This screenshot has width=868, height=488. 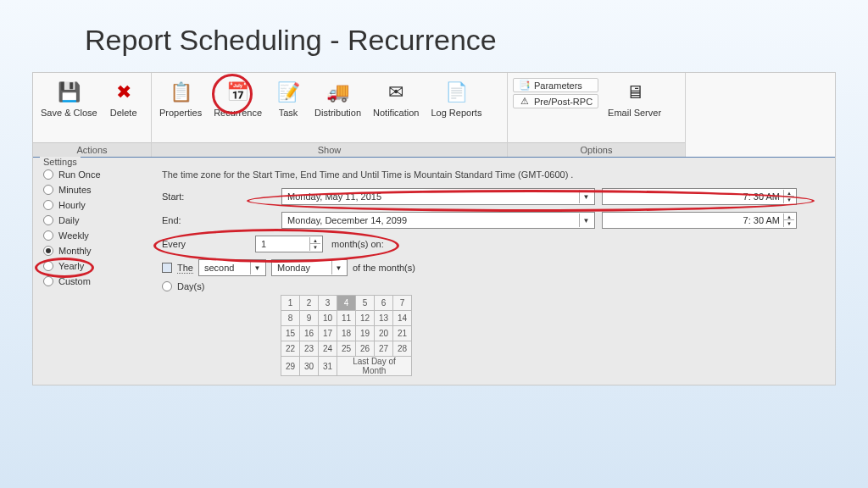 What do you see at coordinates (403, 319) in the screenshot?
I see `day-cell: 14` at bounding box center [403, 319].